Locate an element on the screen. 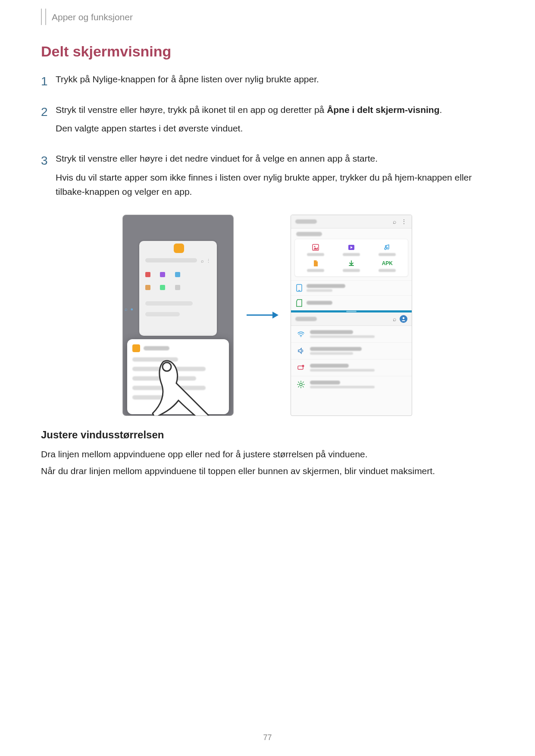 This screenshot has height=756, width=535. step-2-bold: Åpne i delt skjerm-visning is located at coordinates (383, 109).